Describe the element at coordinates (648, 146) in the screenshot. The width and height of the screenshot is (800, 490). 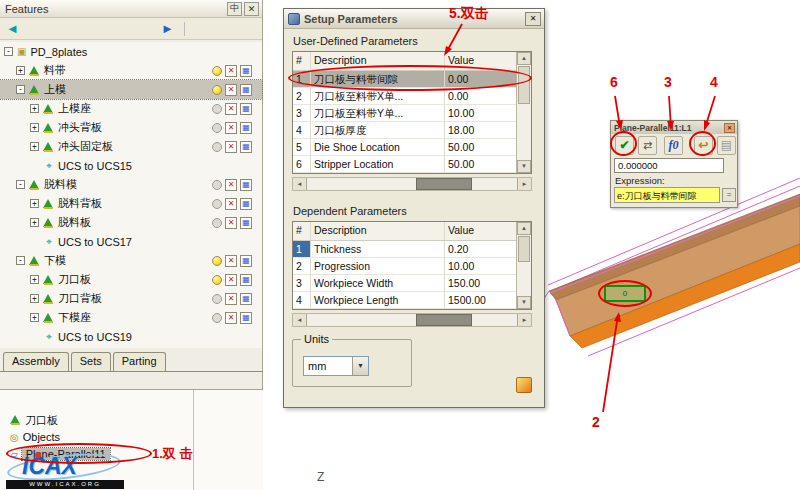
I see `swap-direction-button: ⇄` at that location.